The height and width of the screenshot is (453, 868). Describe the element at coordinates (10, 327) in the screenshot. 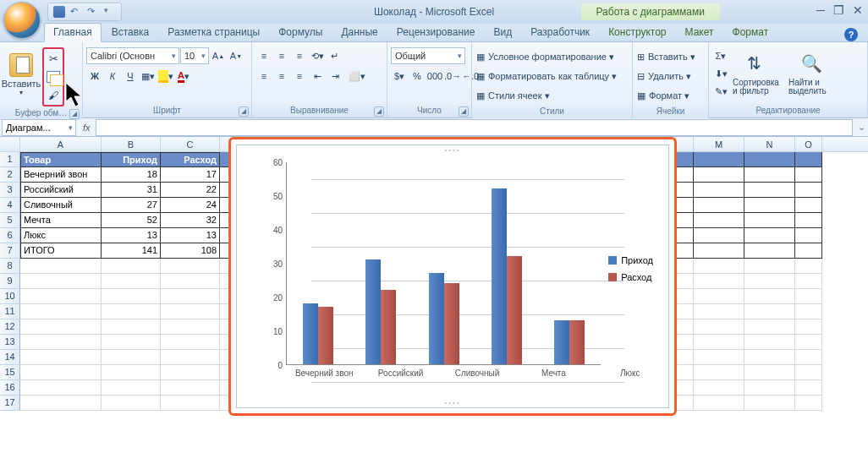

I see `row-header-12: 12` at that location.